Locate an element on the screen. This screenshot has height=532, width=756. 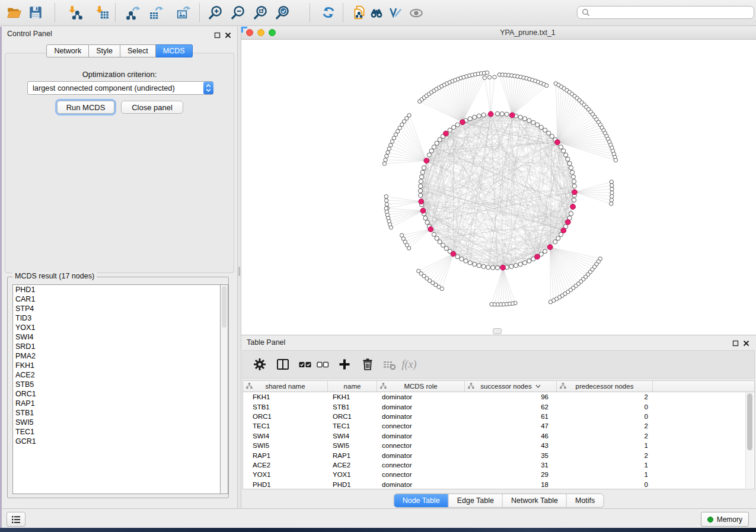
column-header-MCDS-role: MCDS role is located at coordinates (421, 386).